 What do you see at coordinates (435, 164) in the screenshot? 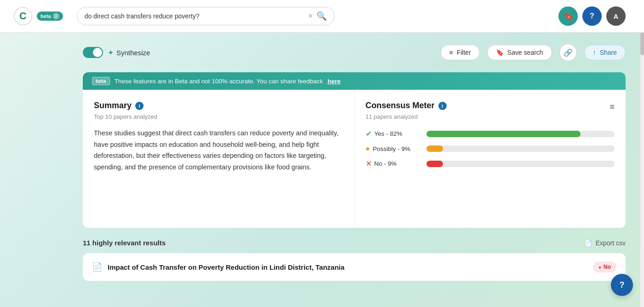
I see `no-bar-fill` at bounding box center [435, 164].